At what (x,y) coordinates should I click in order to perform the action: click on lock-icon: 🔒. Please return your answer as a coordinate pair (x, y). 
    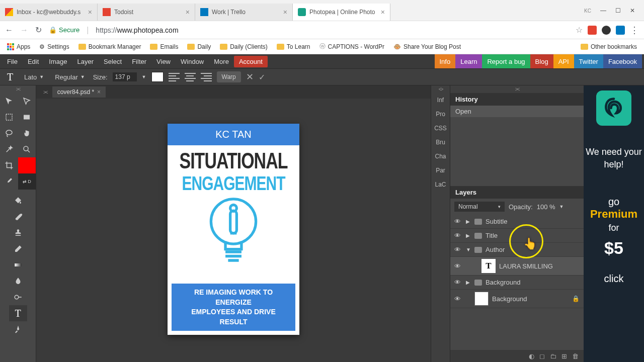
    Looking at the image, I should click on (576, 299).